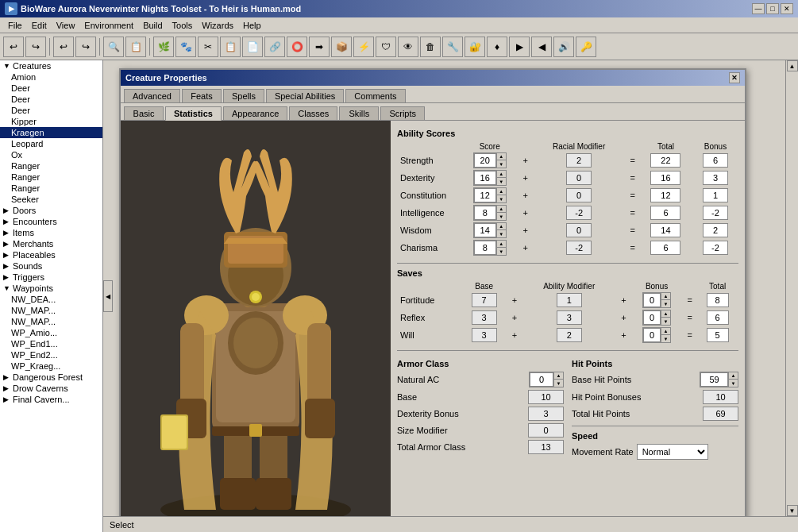 The height and width of the screenshot is (532, 798). Describe the element at coordinates (208, 47) in the screenshot. I see `toolbar-cut: ✂` at that location.